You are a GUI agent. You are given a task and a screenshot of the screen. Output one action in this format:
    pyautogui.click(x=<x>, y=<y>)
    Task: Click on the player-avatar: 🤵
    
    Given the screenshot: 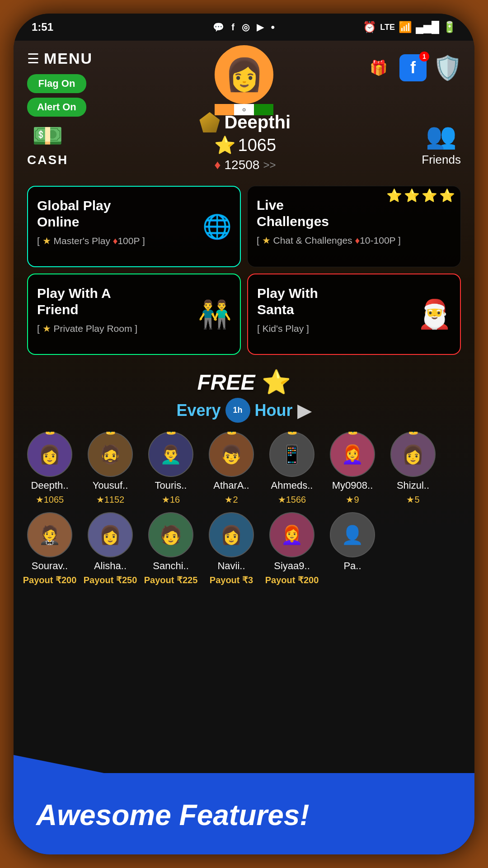 What is the action you would take?
    pyautogui.click(x=50, y=535)
    